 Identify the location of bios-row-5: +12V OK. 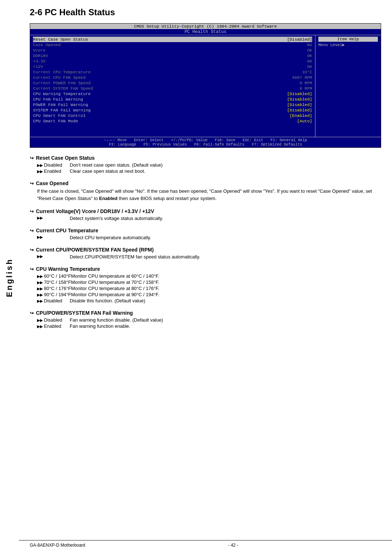
(173, 67).